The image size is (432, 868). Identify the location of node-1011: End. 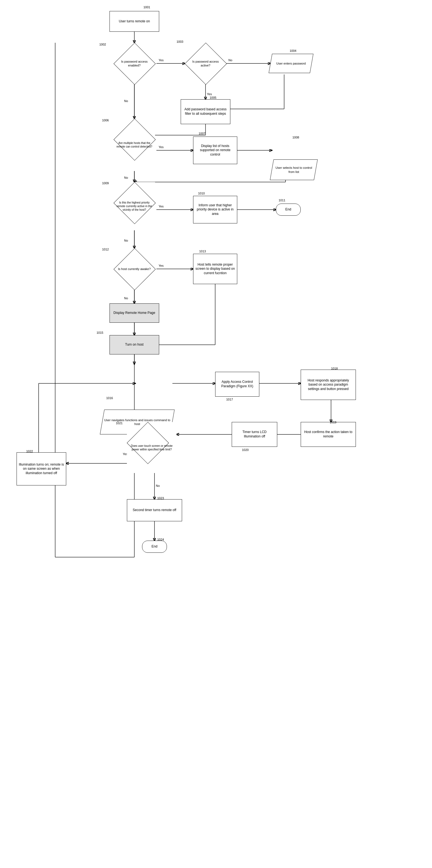
(288, 210).